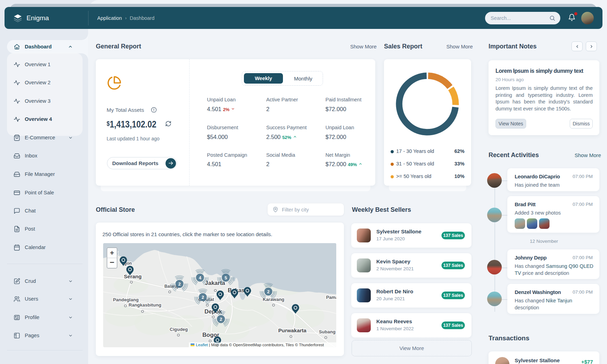  What do you see at coordinates (327, 332) in the screenshot?
I see `svg-text: Subang` at bounding box center [327, 332].